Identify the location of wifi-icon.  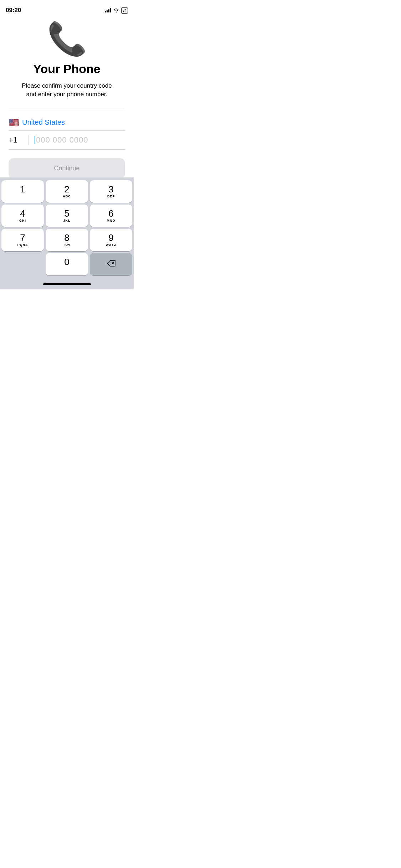
(116, 10).